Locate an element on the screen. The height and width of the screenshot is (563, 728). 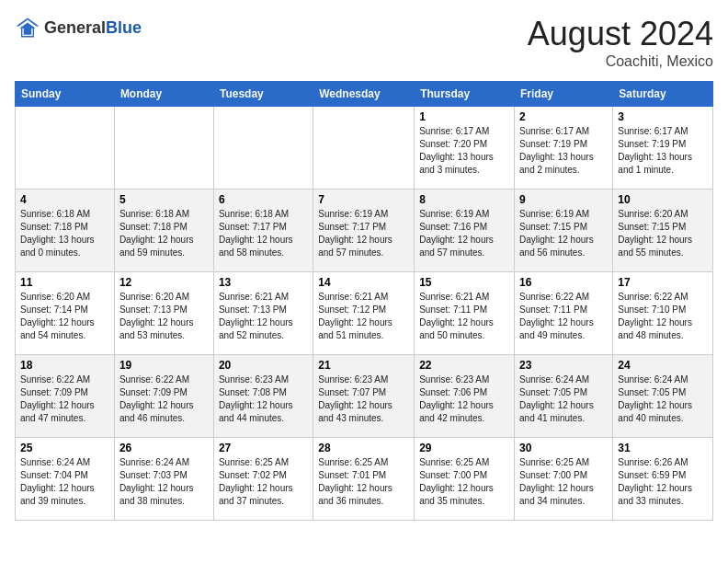
day-cell-2-4: 7Sunrise: 6:19 AMSunset: 7:17 PMDaylight… is located at coordinates (364, 231).